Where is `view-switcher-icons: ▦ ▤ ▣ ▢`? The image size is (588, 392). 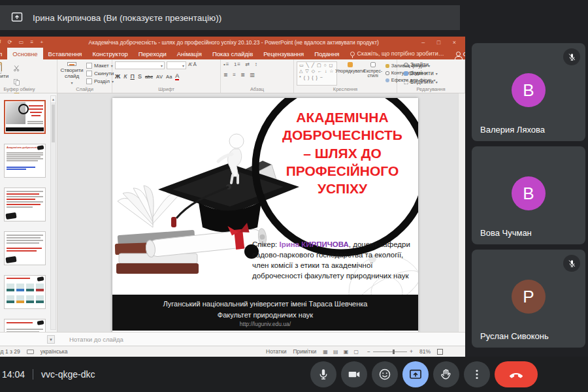
view-switcher-icons: ▦ ▤ ▣ ▢ is located at coordinates (342, 351).